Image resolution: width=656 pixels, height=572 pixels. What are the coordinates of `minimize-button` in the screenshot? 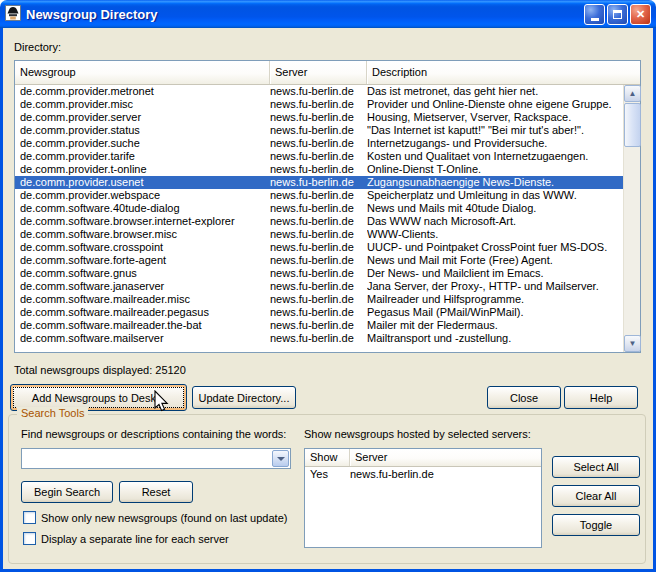 It's located at (594, 14).